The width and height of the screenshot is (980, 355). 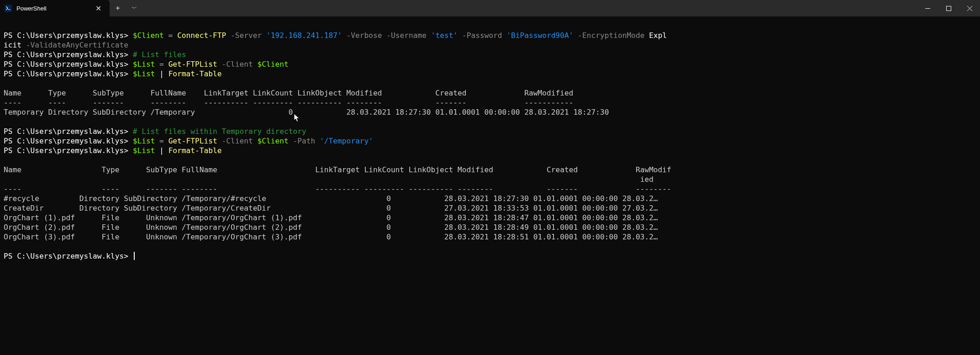 I want to click on titlebar: PowerShell ✕ + ﹀, so click(x=490, y=8).